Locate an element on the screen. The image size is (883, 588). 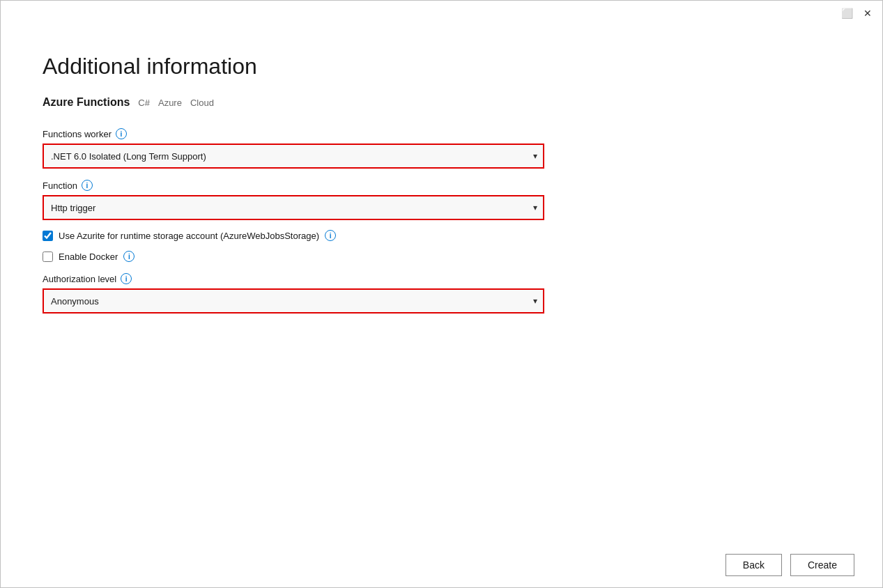
footer: Back Create is located at coordinates (442, 565).